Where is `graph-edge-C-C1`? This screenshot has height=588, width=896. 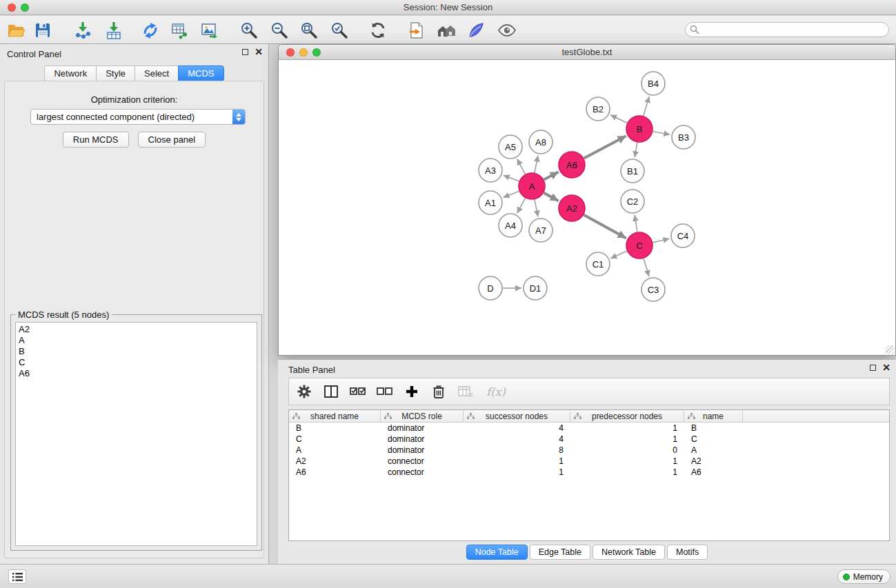
graph-edge-C-C1 is located at coordinates (619, 255).